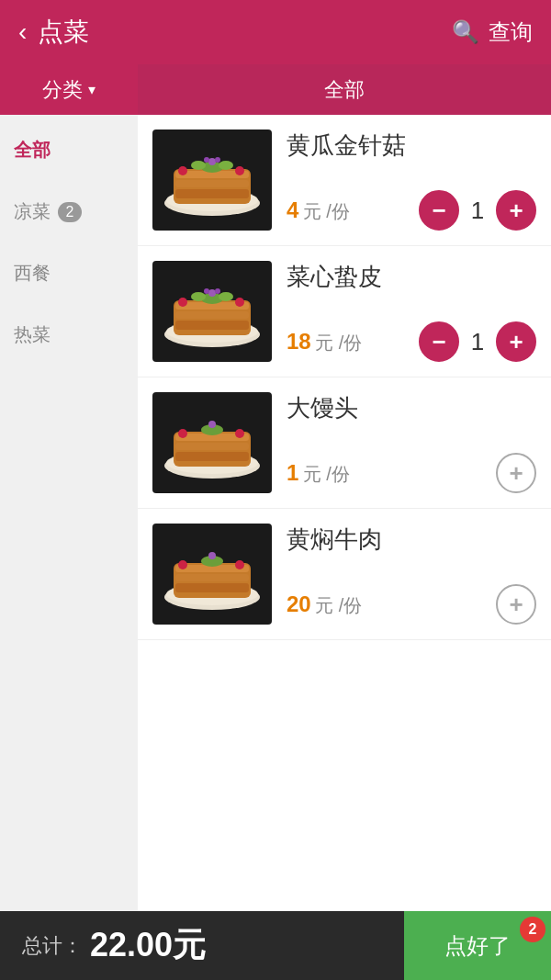 The height and width of the screenshot is (980, 551). I want to click on add-button-3: +, so click(516, 473).